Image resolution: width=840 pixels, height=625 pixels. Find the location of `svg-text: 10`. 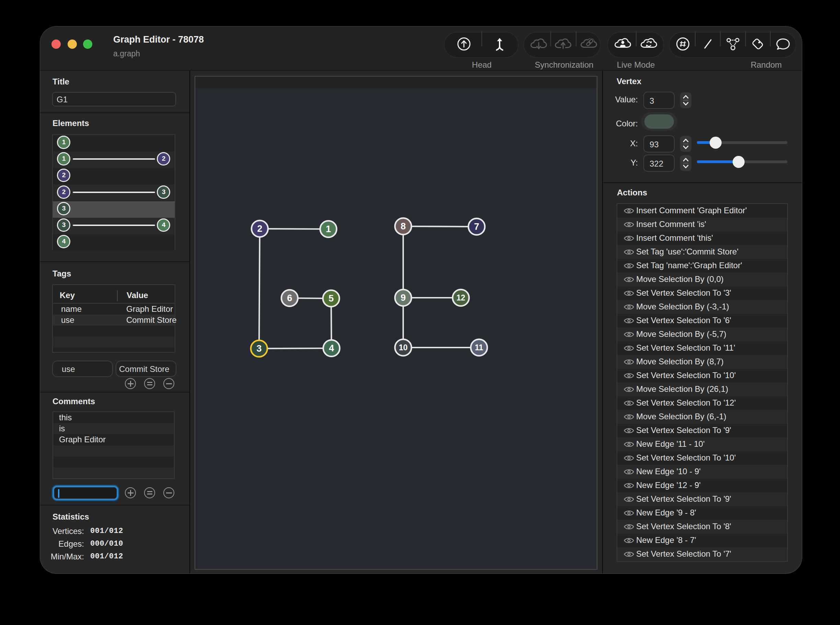

svg-text: 10 is located at coordinates (403, 347).